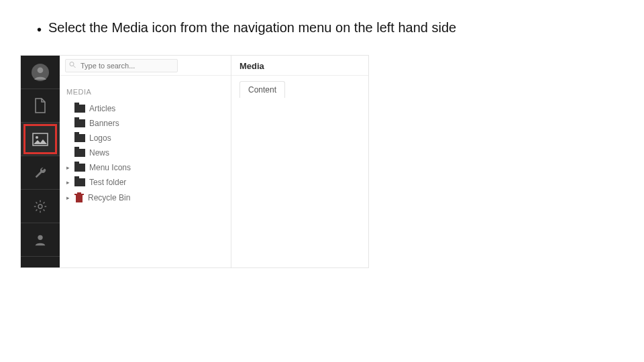  What do you see at coordinates (40, 173) in the screenshot?
I see `wrench-icon` at bounding box center [40, 173].